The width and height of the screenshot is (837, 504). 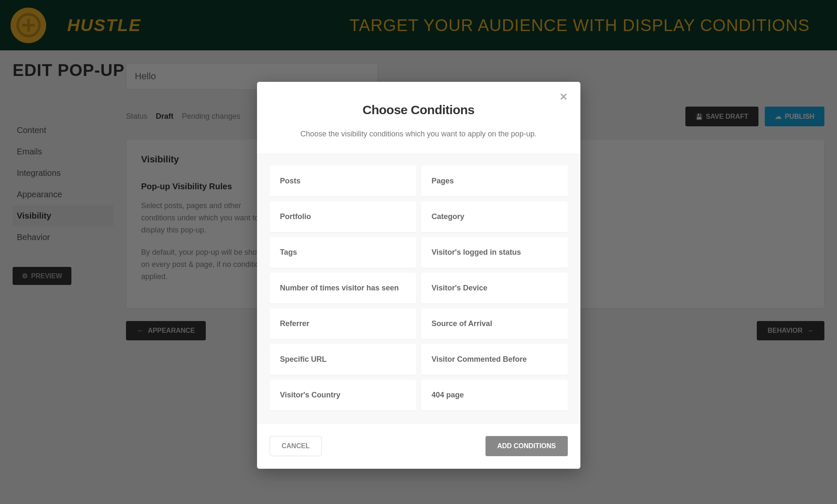 I want to click on condition-tags: Tags, so click(x=343, y=253).